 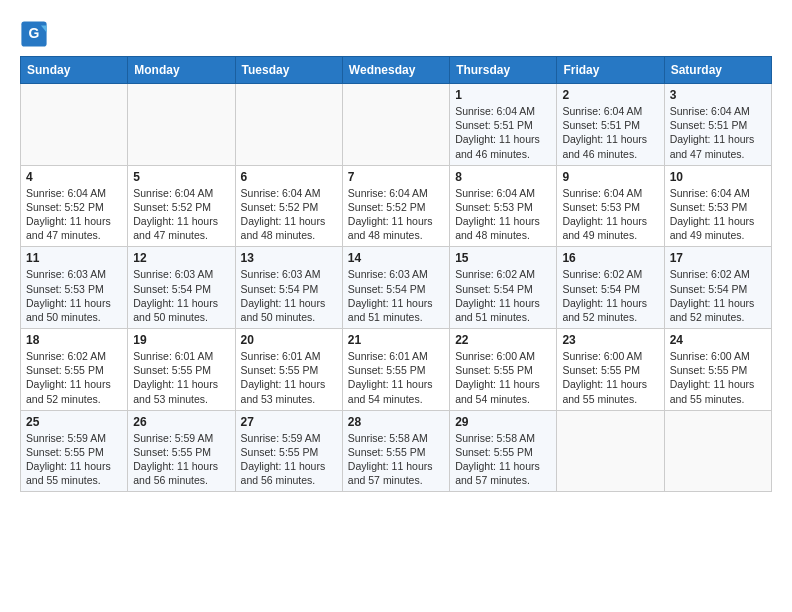 I want to click on day-info: Sunrise: 6:03 AM Sunset: 5:53 PM Dayligh…, so click(x=74, y=296).